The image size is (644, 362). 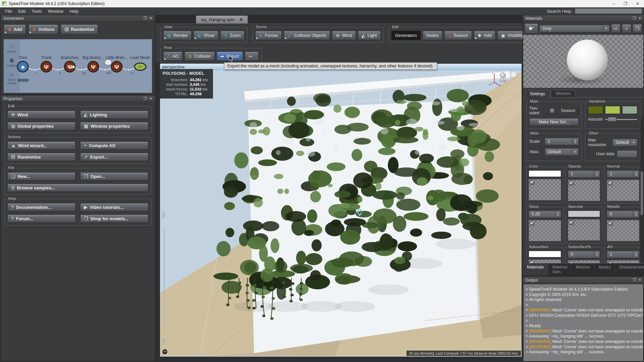 I want to click on gloss-spinner: 0.25▲▼, so click(x=545, y=214).